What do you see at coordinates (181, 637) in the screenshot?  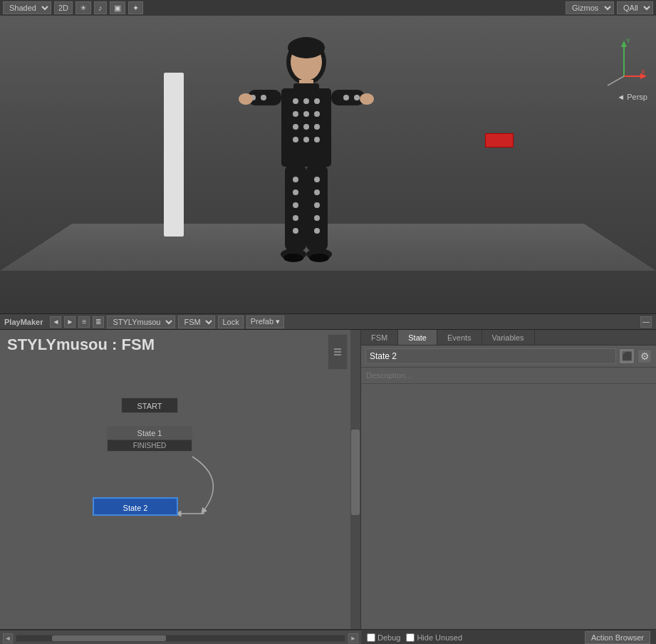 I see `graph-hscrollbar: ◄ ►` at bounding box center [181, 637].